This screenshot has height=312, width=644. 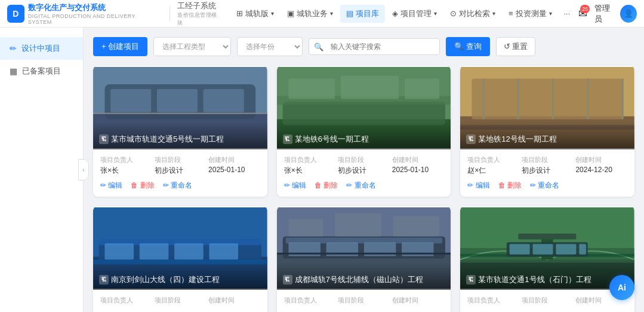 I want to click on nav-item-rail: ▣ 城轨业务 ▾, so click(x=310, y=14).